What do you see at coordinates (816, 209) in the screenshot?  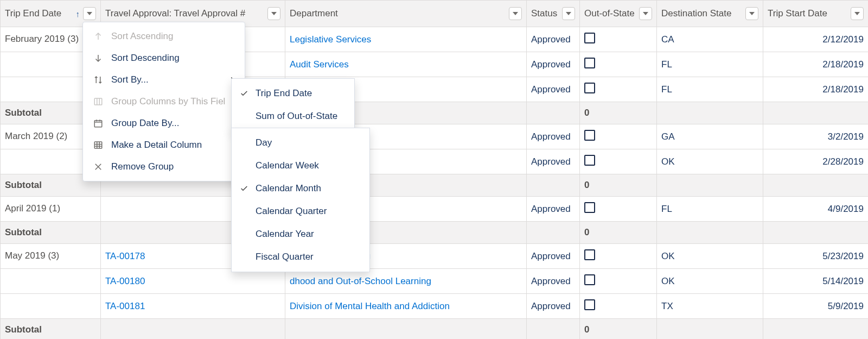 I see `cell-trip-start: 4/9/2019` at bounding box center [816, 209].